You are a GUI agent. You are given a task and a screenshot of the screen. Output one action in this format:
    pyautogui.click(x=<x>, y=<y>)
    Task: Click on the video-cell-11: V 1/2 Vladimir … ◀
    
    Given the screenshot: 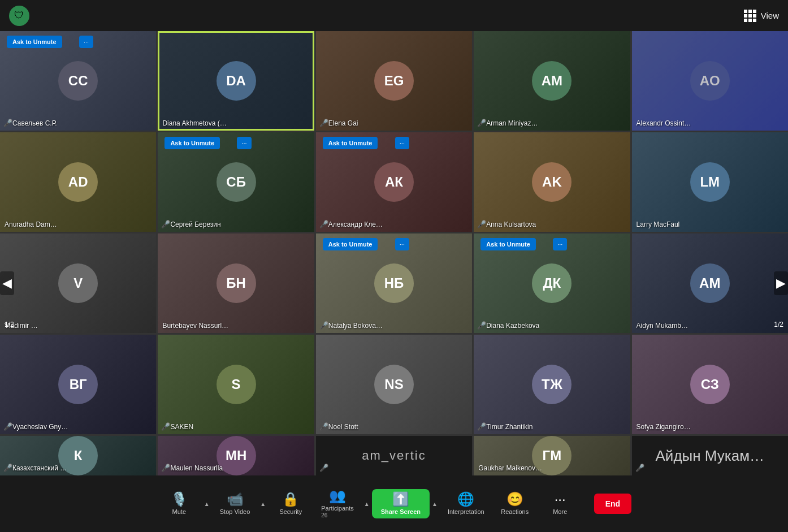 What is the action you would take?
    pyautogui.click(x=78, y=283)
    